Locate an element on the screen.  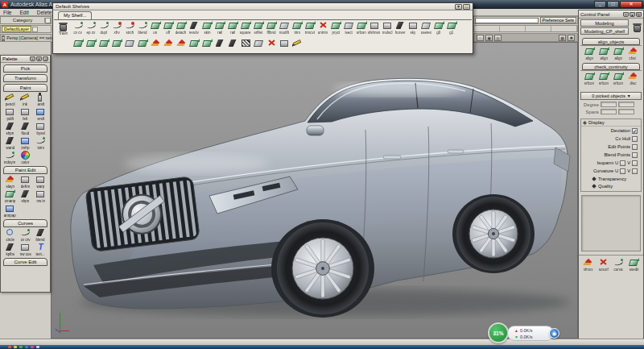
cp-tab-check_continuity: check_continuity is located at coordinates (611, 66).